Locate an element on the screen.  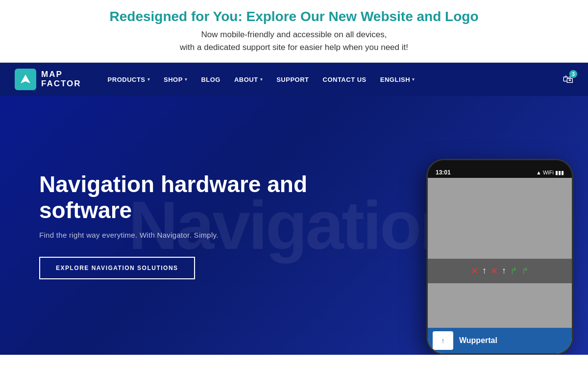
lane-arrow-up1: ↑ is located at coordinates (484, 270).